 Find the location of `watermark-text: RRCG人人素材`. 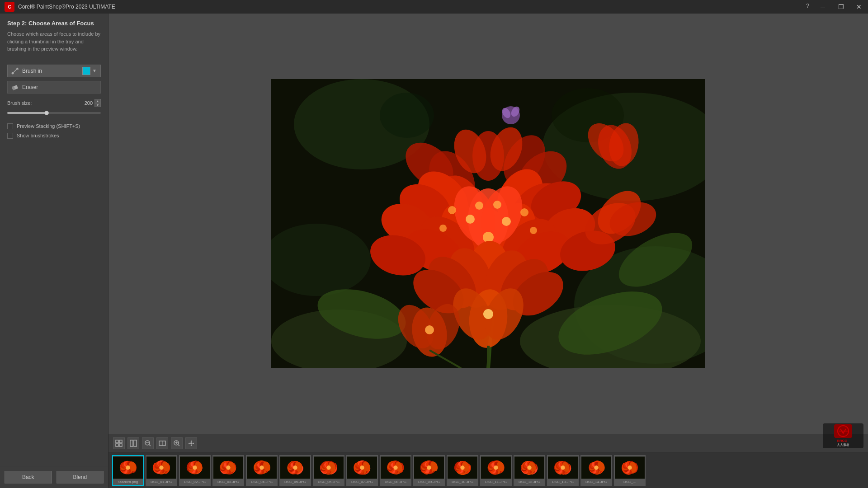

watermark-text: RRCG人人素材 is located at coordinates (843, 443).